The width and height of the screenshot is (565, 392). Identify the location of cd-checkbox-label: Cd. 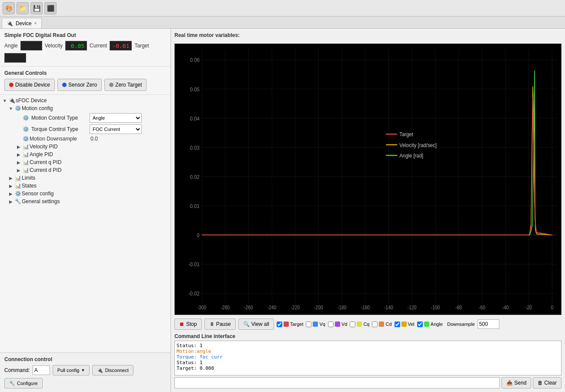
(382, 325).